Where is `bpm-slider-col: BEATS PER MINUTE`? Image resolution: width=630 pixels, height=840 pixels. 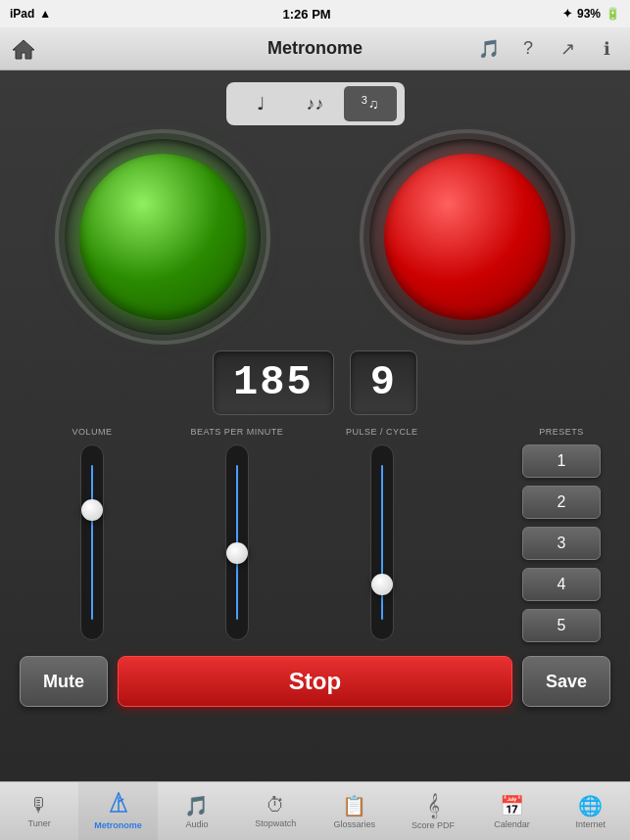
bpm-slider-col: BEATS PER MINUTE is located at coordinates (237, 535).